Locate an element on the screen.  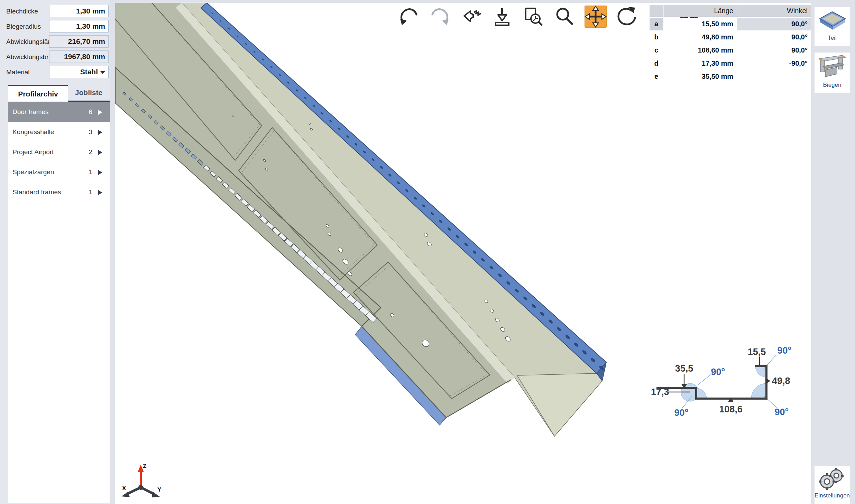
field-row-biegeradius: Biegeradius 1,30 mm is located at coordinates (55, 27).